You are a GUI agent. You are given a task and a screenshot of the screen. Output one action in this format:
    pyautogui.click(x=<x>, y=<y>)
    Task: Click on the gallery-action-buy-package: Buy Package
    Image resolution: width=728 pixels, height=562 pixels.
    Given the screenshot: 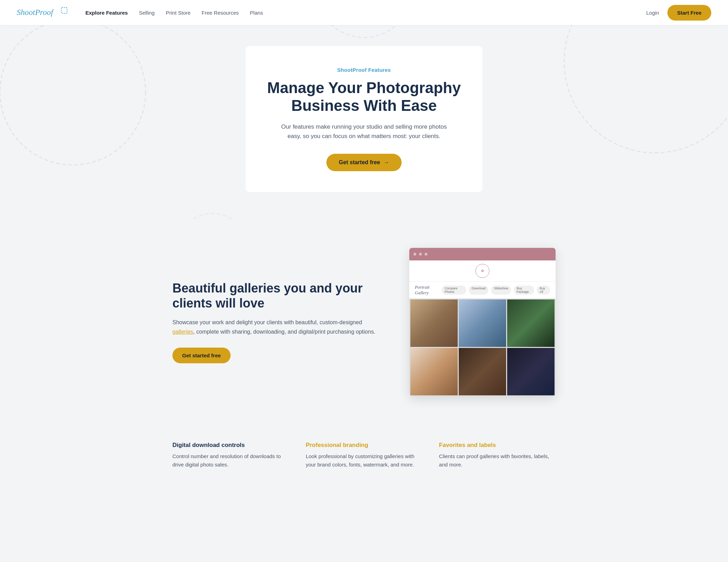 What is the action you would take?
    pyautogui.click(x=524, y=290)
    